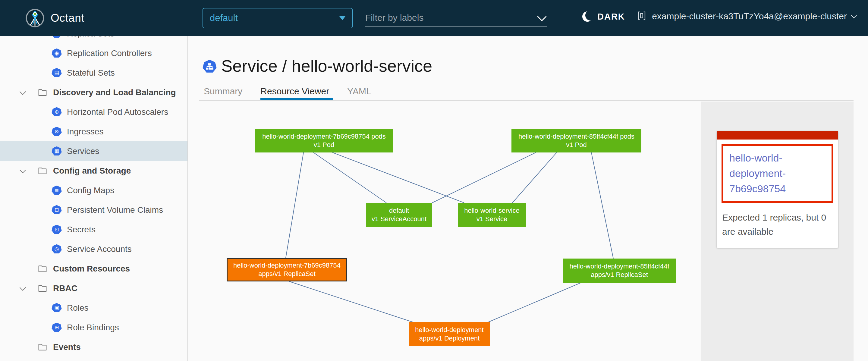  Describe the element at coordinates (456, 18) in the screenshot. I see `label-filter` at that location.